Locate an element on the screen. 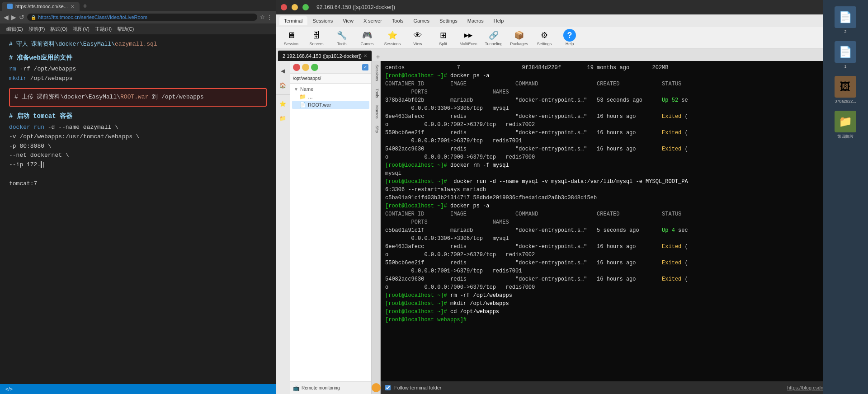  ribbon-tool-settings: ⚙ Settings is located at coordinates (544, 38).